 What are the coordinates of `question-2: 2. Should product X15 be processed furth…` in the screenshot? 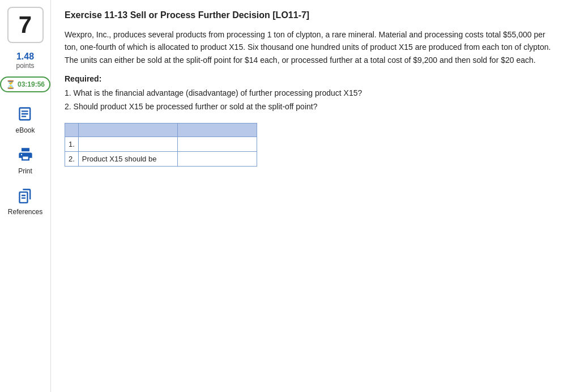 It's located at (315, 107).